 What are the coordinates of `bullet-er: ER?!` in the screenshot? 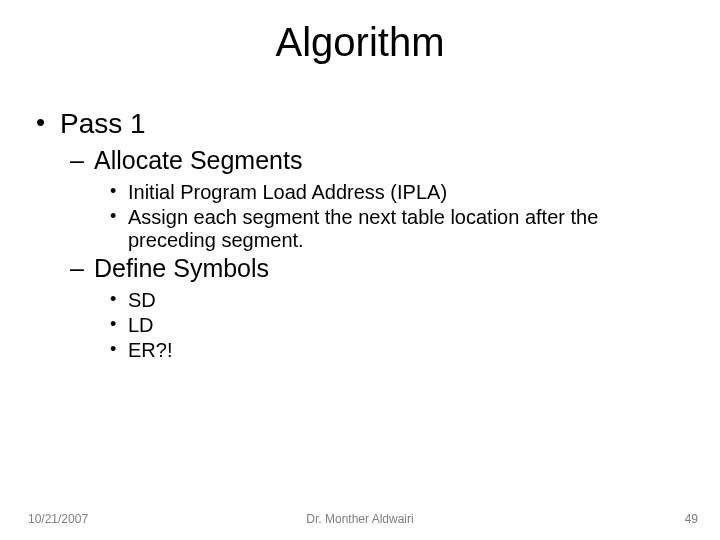 It's located at (360, 350).